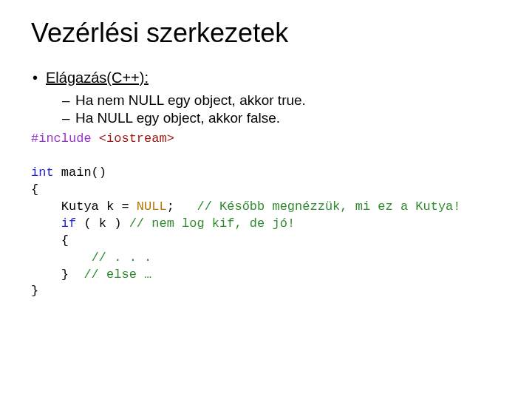 Image resolution: width=532 pixels, height=399 pixels. Describe the element at coordinates (177, 118) in the screenshot. I see `sub2-text: Ha NULL egy object, akkor false.` at that location.